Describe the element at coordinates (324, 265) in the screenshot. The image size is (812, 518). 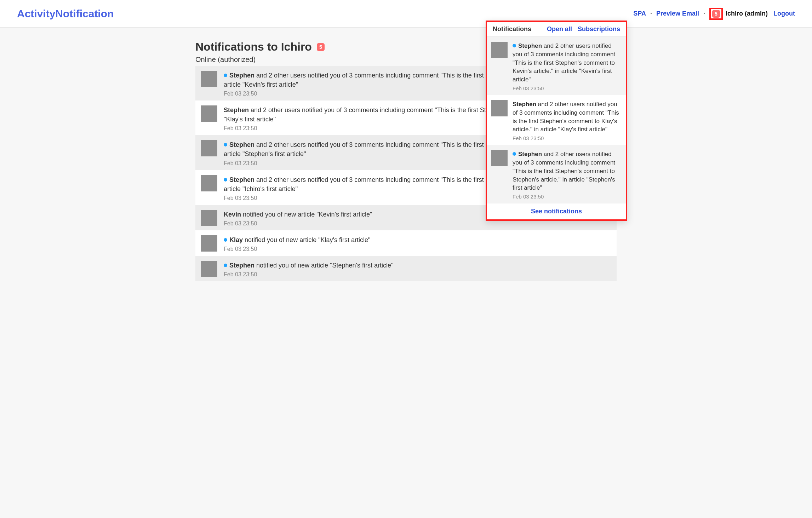
I see `notification-message: notified you of new article "Stephen's f…` at that location.